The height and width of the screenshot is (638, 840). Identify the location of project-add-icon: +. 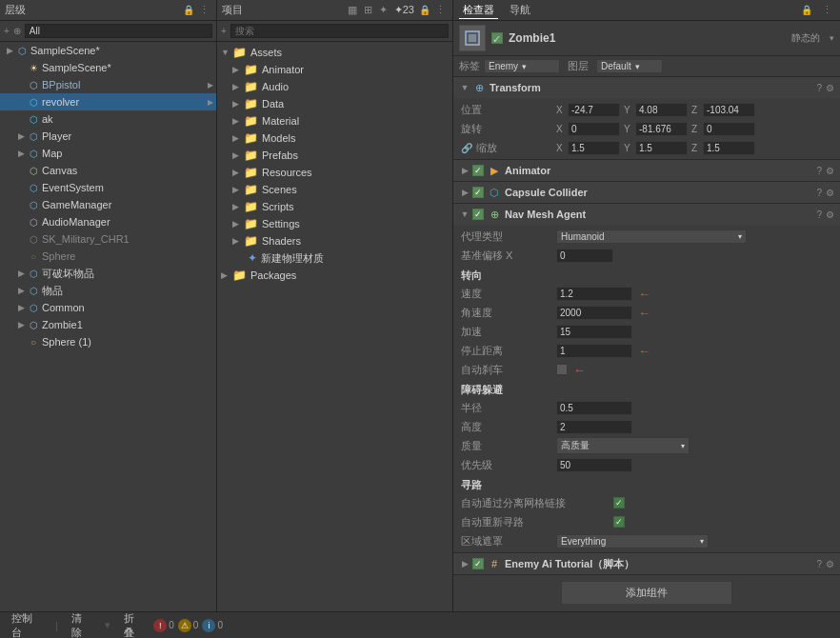
(224, 30).